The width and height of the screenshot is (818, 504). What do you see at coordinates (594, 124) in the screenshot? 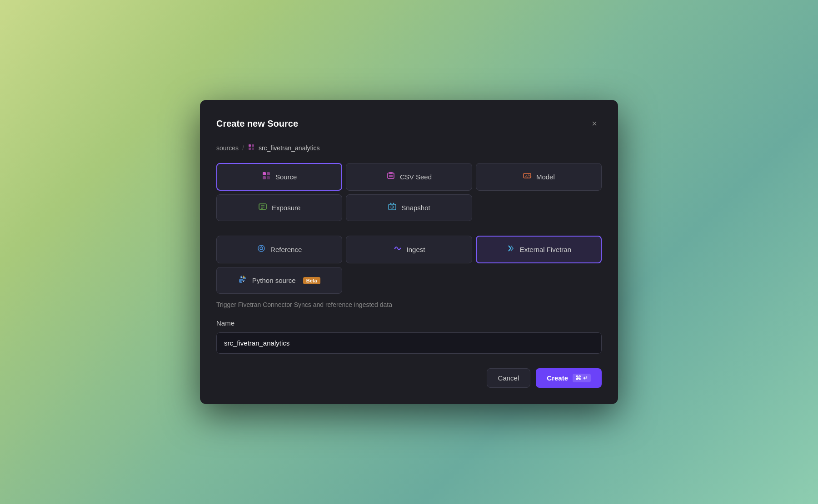
I see `close-button: ×` at bounding box center [594, 124].